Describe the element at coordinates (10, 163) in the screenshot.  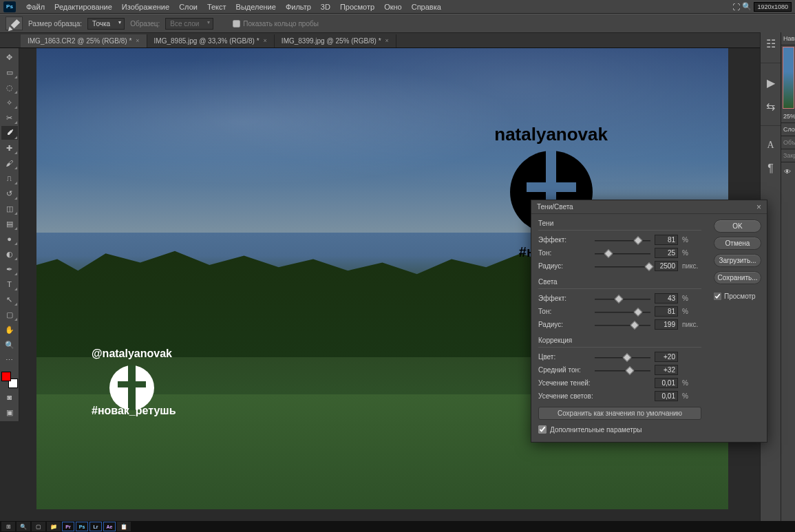
I see `brush-tool-icon: 🖌` at that location.